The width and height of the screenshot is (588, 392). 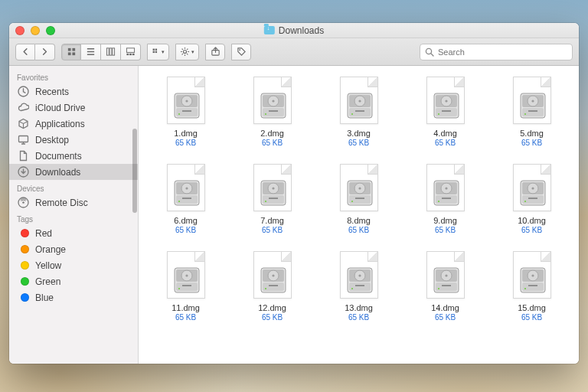 I want to click on orange-tag-icon, so click(x=23, y=250).